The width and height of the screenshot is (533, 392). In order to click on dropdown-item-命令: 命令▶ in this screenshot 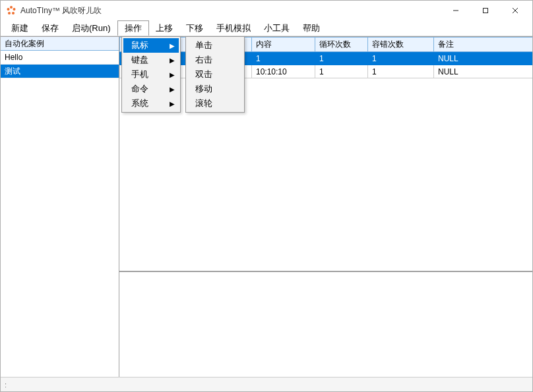, I will do `click(151, 89)`.